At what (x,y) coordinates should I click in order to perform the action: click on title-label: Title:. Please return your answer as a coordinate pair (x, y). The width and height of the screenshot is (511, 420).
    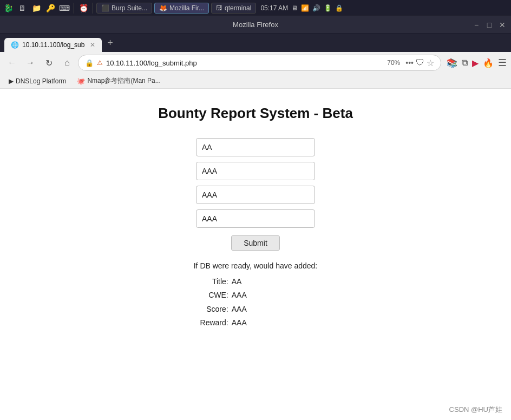
    Looking at the image, I should click on (213, 281).